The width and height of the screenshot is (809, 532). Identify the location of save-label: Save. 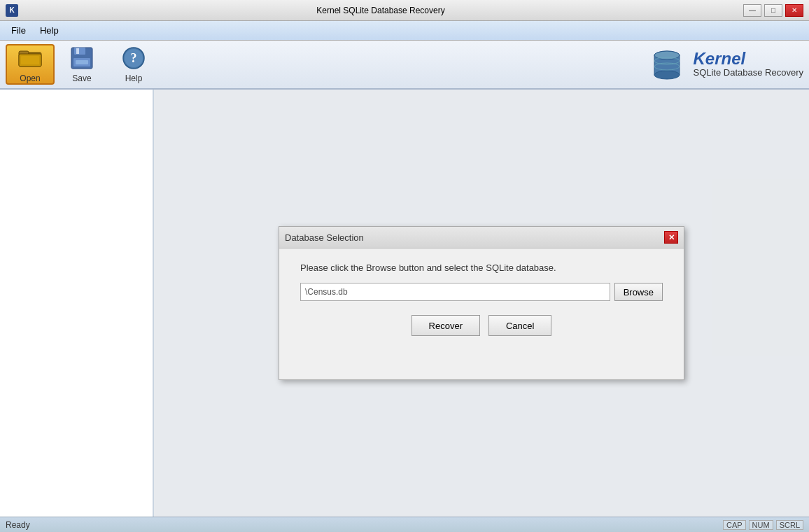
(81, 78).